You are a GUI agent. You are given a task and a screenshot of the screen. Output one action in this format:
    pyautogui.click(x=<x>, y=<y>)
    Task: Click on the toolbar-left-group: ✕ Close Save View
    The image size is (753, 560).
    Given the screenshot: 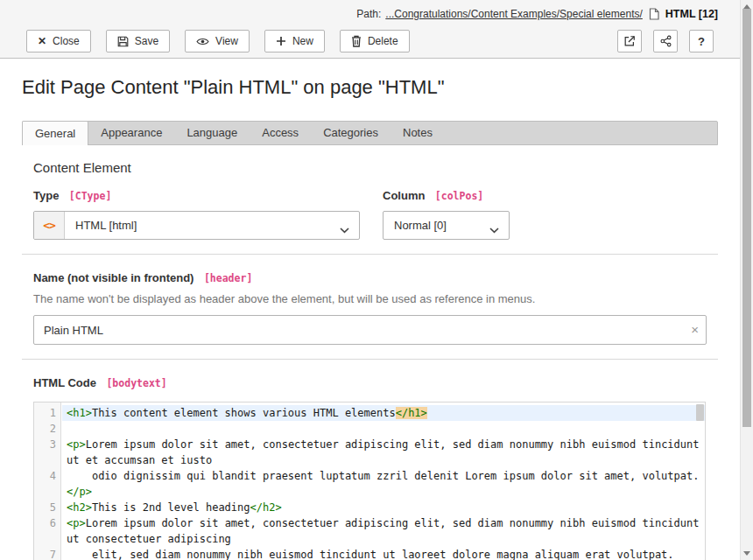 What is the action you would take?
    pyautogui.click(x=218, y=41)
    